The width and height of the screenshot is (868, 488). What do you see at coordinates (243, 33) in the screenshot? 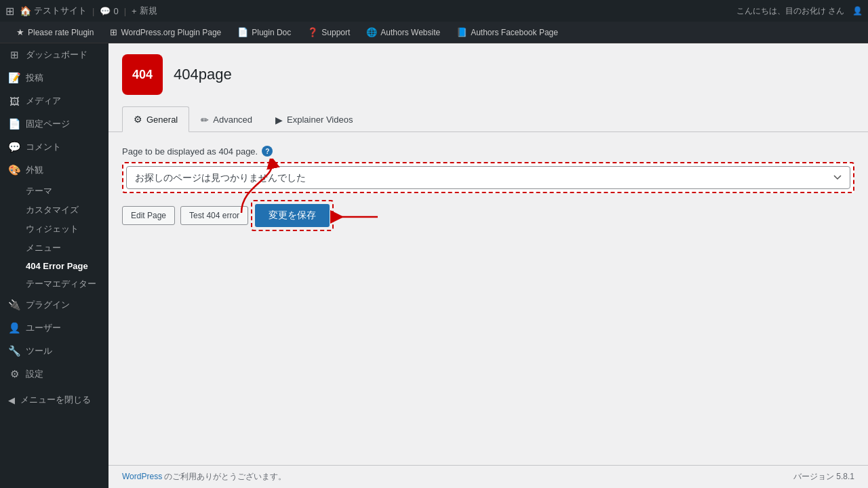
I see `doc-icon: 📄` at bounding box center [243, 33].